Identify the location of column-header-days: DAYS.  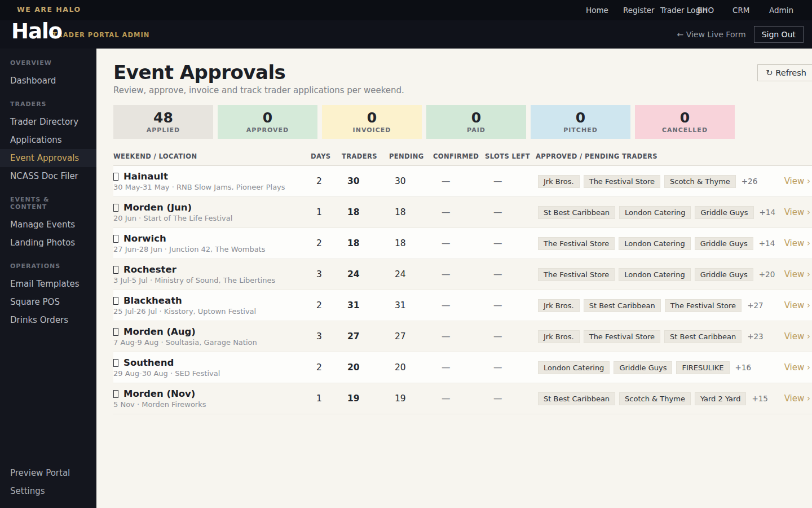
(326, 156).